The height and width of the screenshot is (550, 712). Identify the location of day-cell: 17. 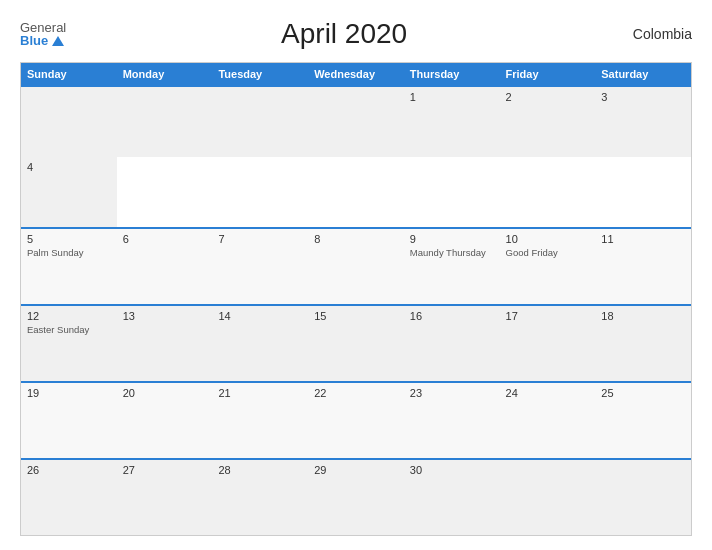
(548, 344).